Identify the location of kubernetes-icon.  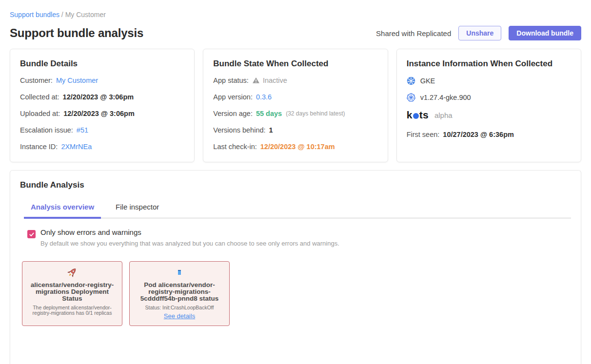
(411, 97).